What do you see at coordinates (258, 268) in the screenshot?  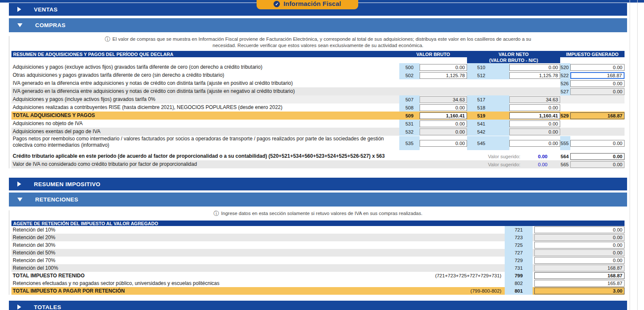 I see `row-label: Retención del 100%` at bounding box center [258, 268].